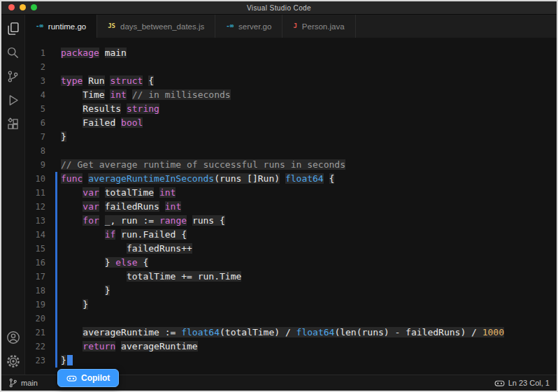 The image size is (558, 392). I want to click on tab-Person.java: JPerson.java, so click(319, 27).